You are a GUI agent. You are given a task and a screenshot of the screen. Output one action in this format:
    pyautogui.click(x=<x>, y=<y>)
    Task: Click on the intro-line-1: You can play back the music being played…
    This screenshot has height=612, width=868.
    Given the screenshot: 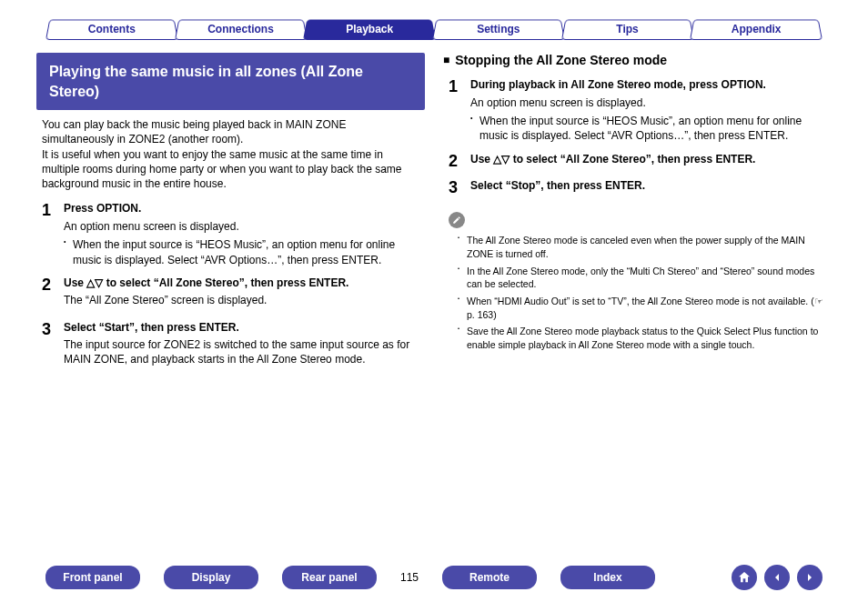 What is the action you would take?
    pyautogui.click(x=231, y=132)
    